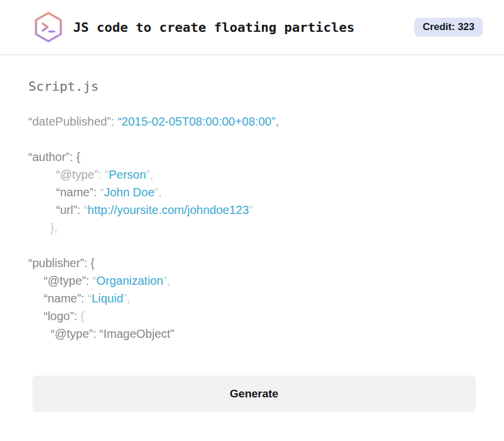 Image resolution: width=504 pixels, height=441 pixels. Describe the element at coordinates (83, 316) in the screenshot. I see `code-token: {` at that location.